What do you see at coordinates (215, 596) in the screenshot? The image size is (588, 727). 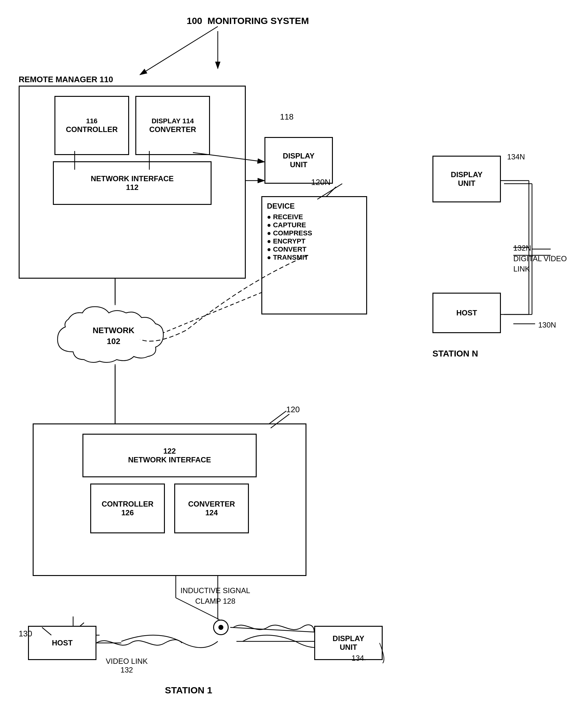 I see `inductive-clamp-label: INDUCTIVE SIGNALCLAMP 128` at bounding box center [215, 596].